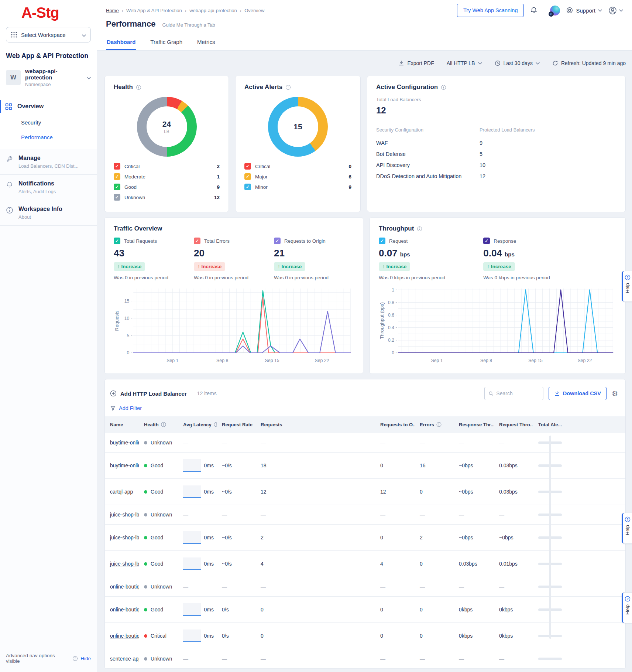 This screenshot has width=632, height=672. Describe the element at coordinates (589, 63) in the screenshot. I see `refresh-button: Refresh: Updated 9 min ago` at that location.